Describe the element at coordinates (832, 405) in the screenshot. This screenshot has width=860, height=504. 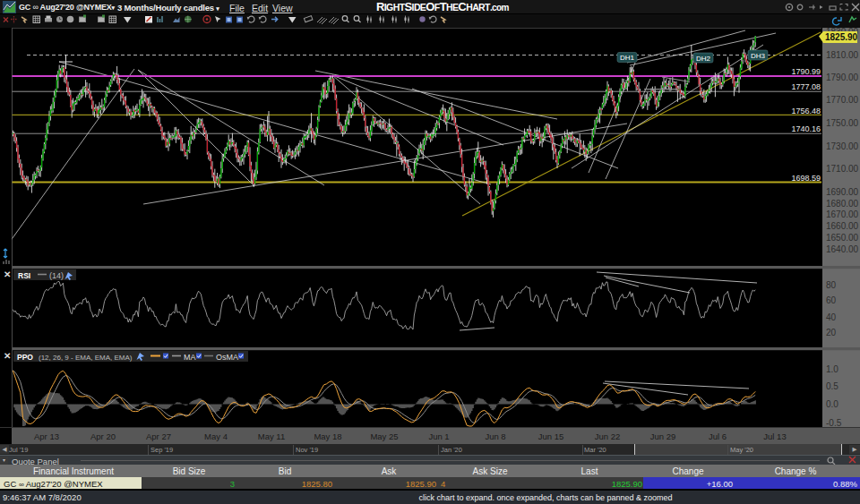
I see `svg-text: 0.0` at that location.